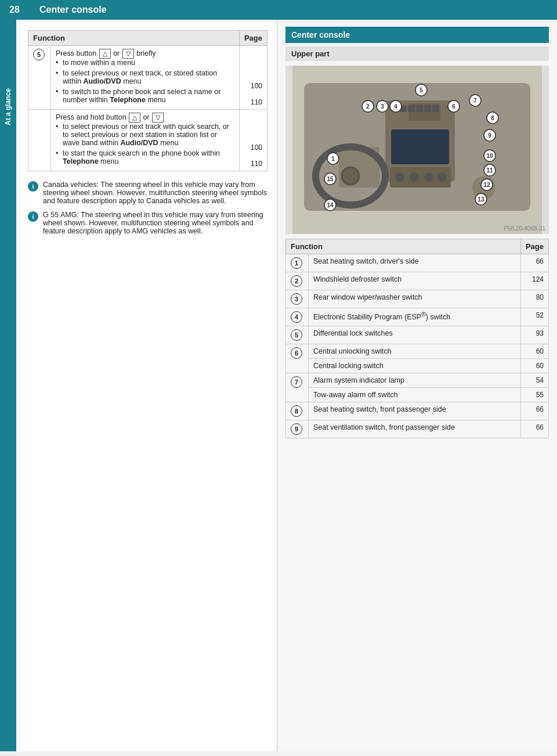  I want to click on table-row-sub: Tow-away alarm off switch 55, so click(418, 395).